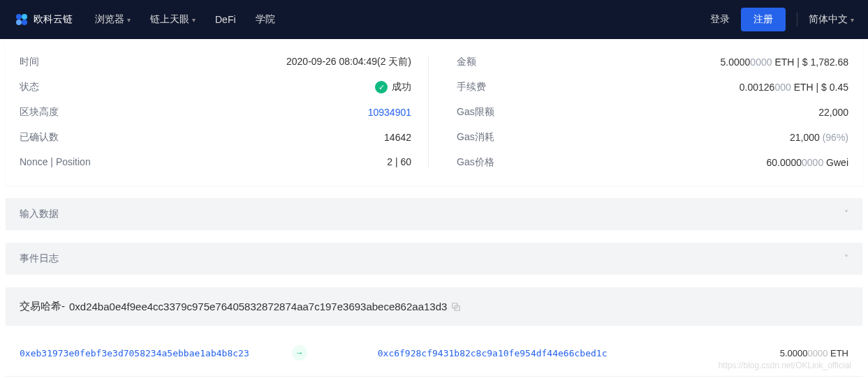 The height and width of the screenshot is (378, 868). What do you see at coordinates (720, 20) in the screenshot?
I see `login-link: 登录` at bounding box center [720, 20].